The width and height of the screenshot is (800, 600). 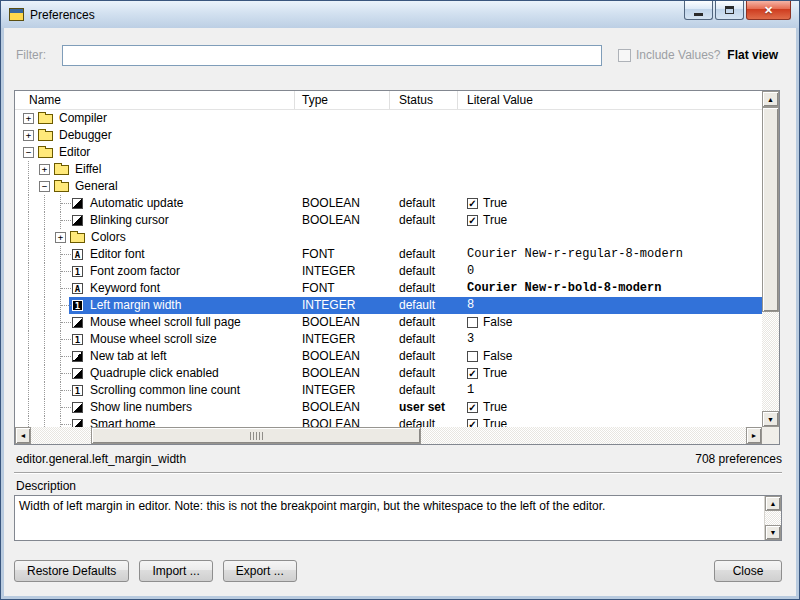 I want to click on pref-status: default, so click(x=424, y=254).